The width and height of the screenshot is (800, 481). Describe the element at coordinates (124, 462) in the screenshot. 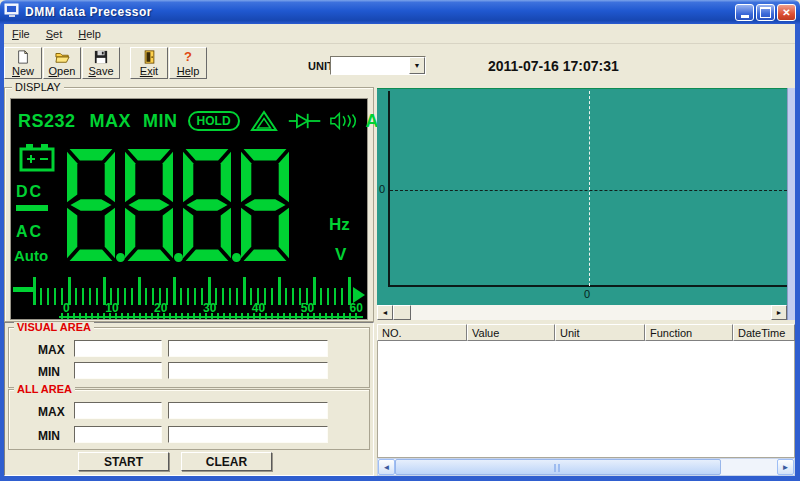

I see `start-button: START` at that location.